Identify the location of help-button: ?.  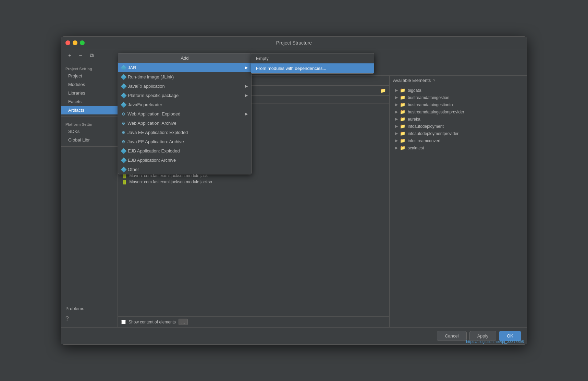
(89, 319).